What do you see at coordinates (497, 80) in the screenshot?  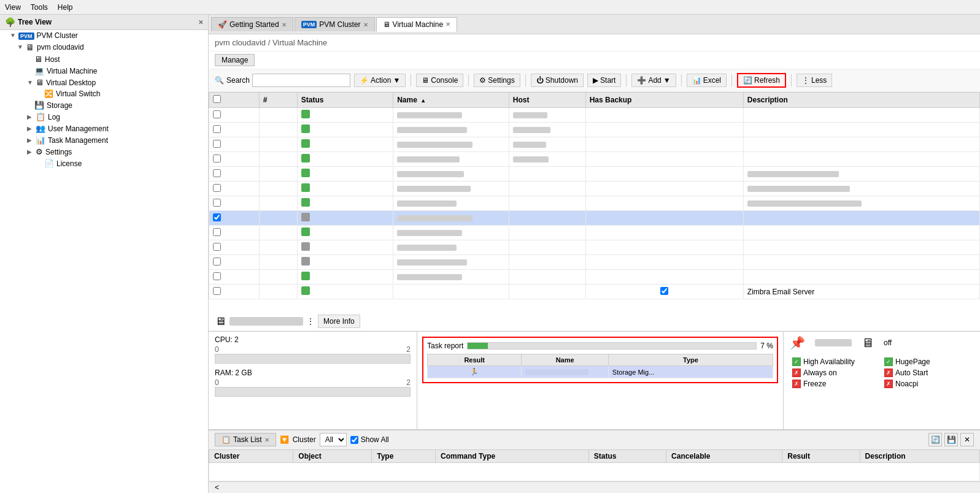 I see `settings-button: ⚙ Settings` at bounding box center [497, 80].